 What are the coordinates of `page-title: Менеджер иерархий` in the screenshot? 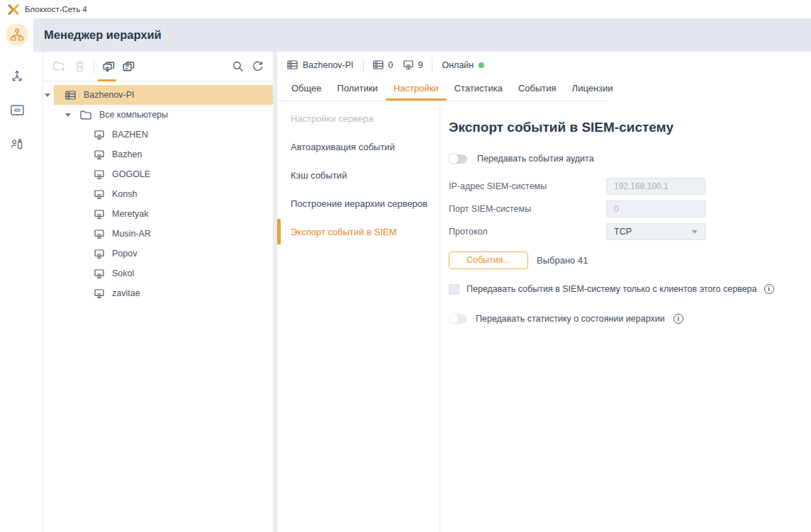 It's located at (103, 35).